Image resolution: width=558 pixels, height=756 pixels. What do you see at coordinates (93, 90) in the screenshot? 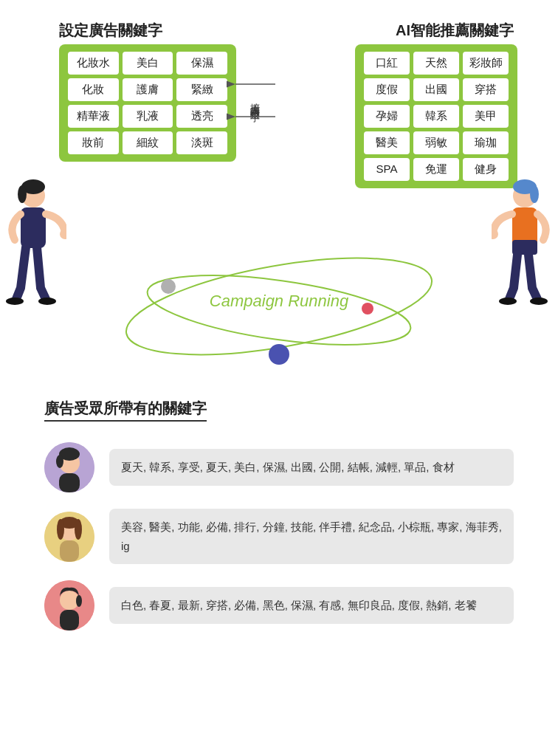
I see `left-keyword-cell: 化妝` at bounding box center [93, 90].